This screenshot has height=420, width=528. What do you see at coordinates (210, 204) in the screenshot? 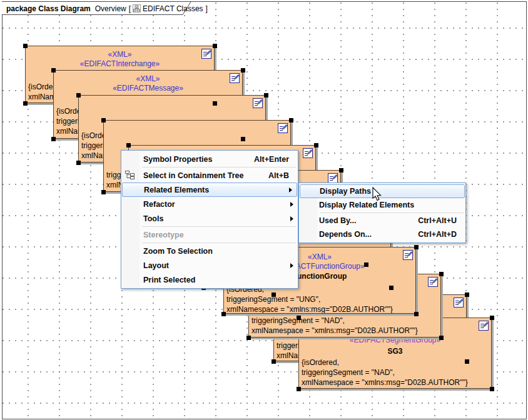
I see `menu-item-refactor: Refactor` at bounding box center [210, 204].